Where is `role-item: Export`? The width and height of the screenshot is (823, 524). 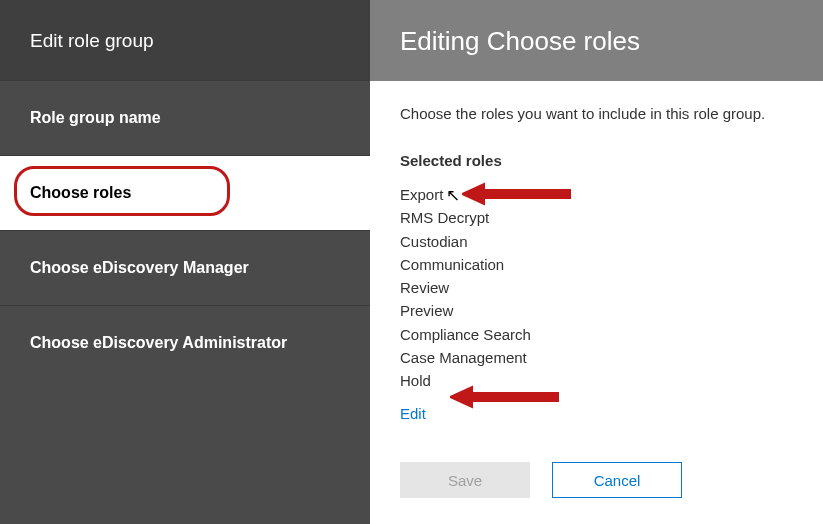 role-item: Export is located at coordinates (596, 194).